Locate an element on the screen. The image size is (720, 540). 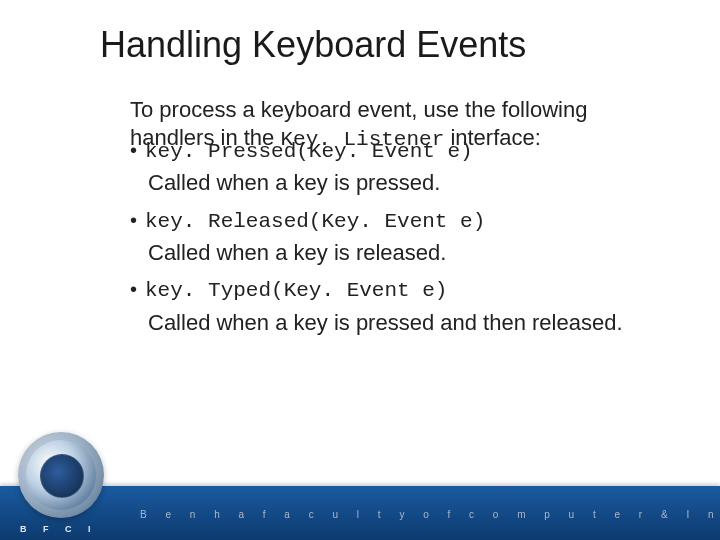
bullet-line: • key. Released(Key. Event e) is located at coordinates (395, 222).